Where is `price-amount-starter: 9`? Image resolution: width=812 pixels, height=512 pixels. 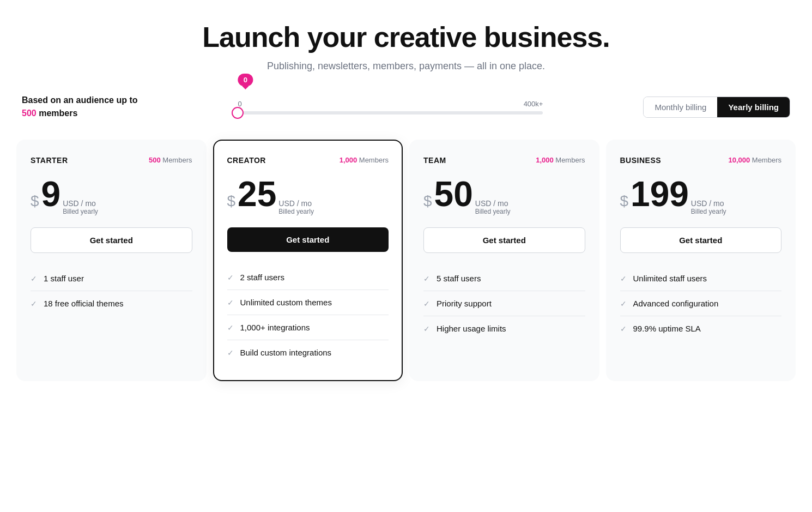
price-amount-starter: 9 is located at coordinates (51, 194).